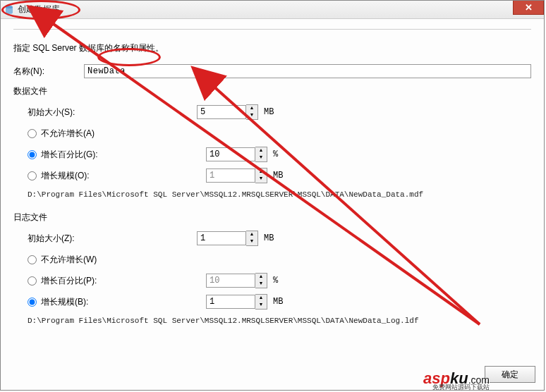 The width and height of the screenshot is (546, 392). Describe the element at coordinates (231, 154) in the screenshot. I see `data-growth-percent-input` at that location.